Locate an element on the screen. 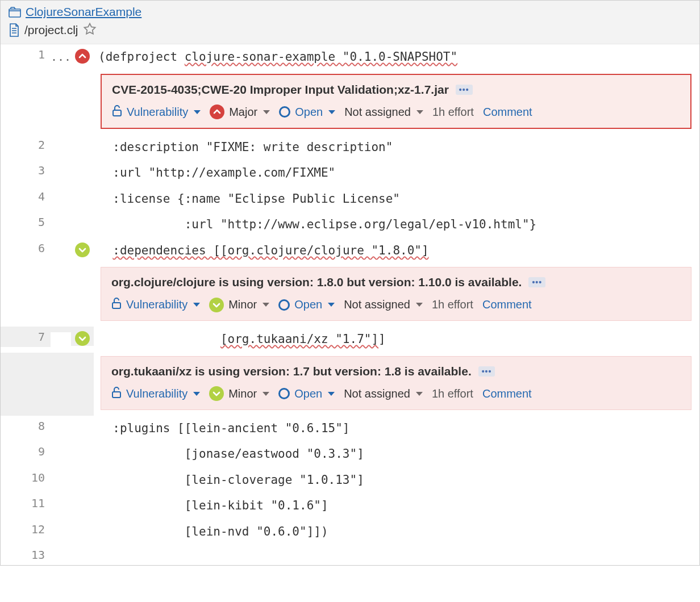  issue-card: org.clojure/clojure is using version: 1.… is located at coordinates (396, 294).